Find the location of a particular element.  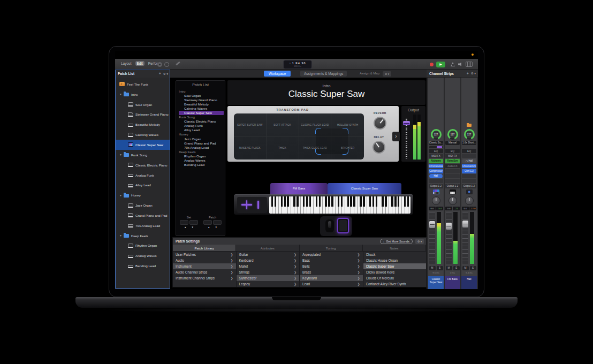

onscreen-keyboard is located at coordinates (323, 204).